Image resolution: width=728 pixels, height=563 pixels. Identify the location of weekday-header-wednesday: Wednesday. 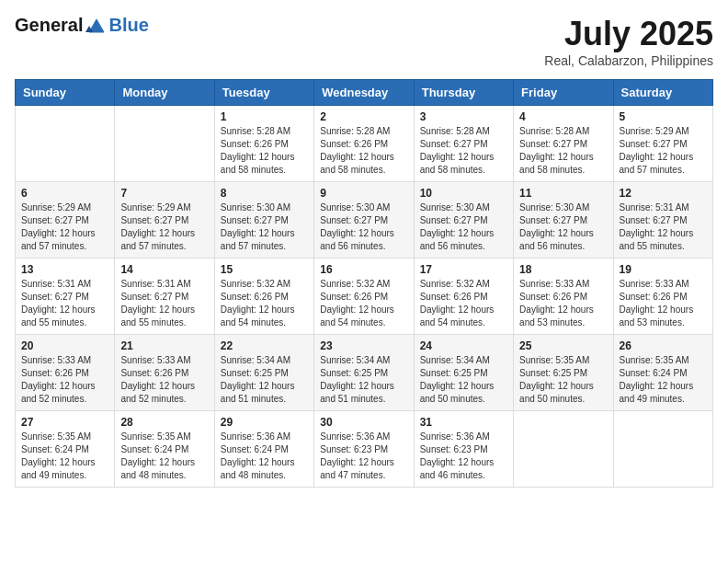
(364, 93).